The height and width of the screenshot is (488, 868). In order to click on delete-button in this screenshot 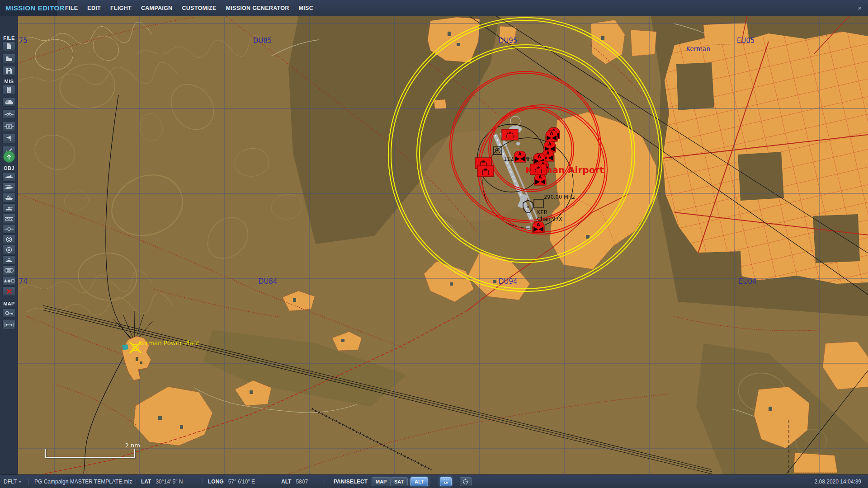, I will do `click(9, 291)`.